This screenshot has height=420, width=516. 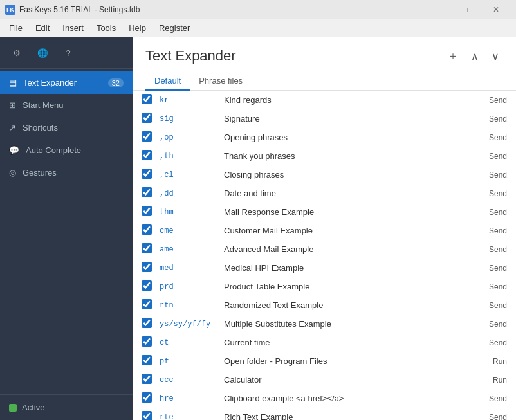 I want to click on row-shortcut: sig, so click(x=188, y=118).